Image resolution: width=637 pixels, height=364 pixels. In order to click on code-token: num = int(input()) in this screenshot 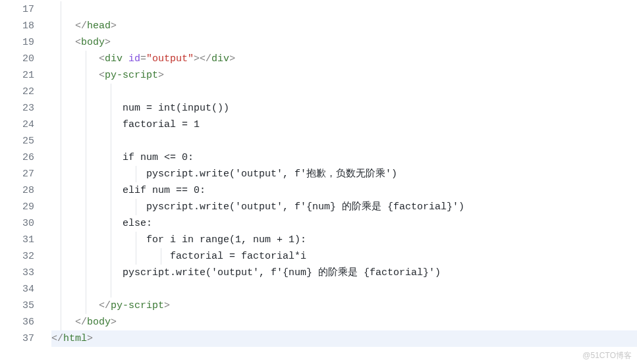, I will do `click(140, 108)`.